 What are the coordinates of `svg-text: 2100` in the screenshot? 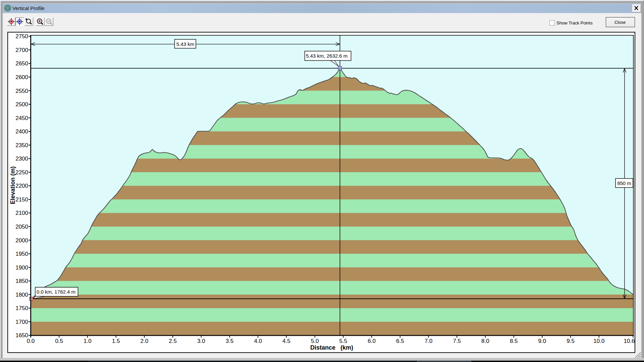 It's located at (22, 213).